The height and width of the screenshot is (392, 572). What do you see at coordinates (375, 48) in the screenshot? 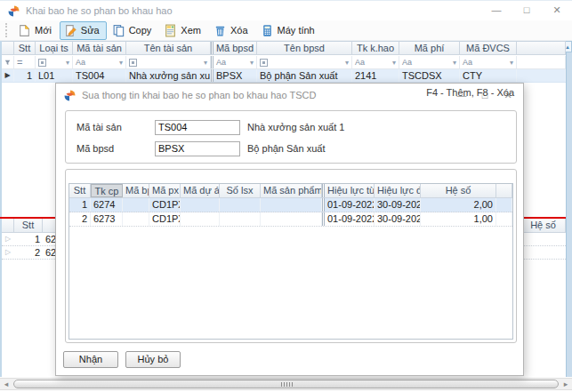
I see `column-header-tk-khao: Tk k.hao` at bounding box center [375, 48].